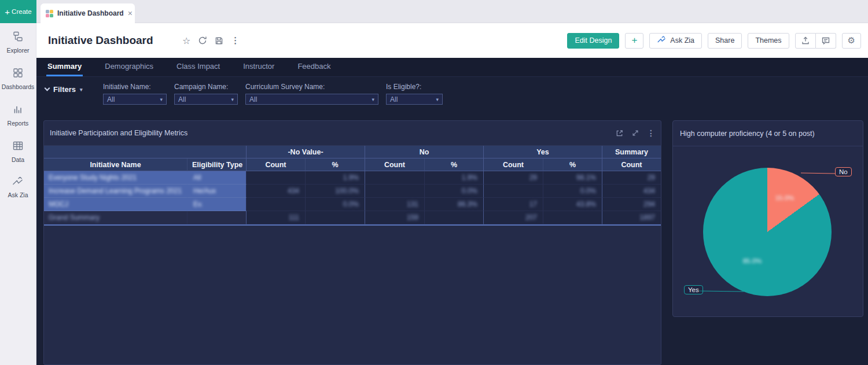 Image resolution: width=868 pixels, height=365 pixels. I want to click on group-header-cell: No, so click(425, 152).